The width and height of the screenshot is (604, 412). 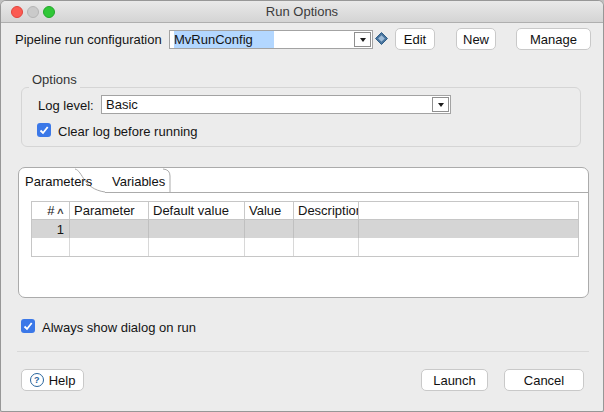 What do you see at coordinates (476, 39) in the screenshot?
I see `new-button: New` at bounding box center [476, 39].